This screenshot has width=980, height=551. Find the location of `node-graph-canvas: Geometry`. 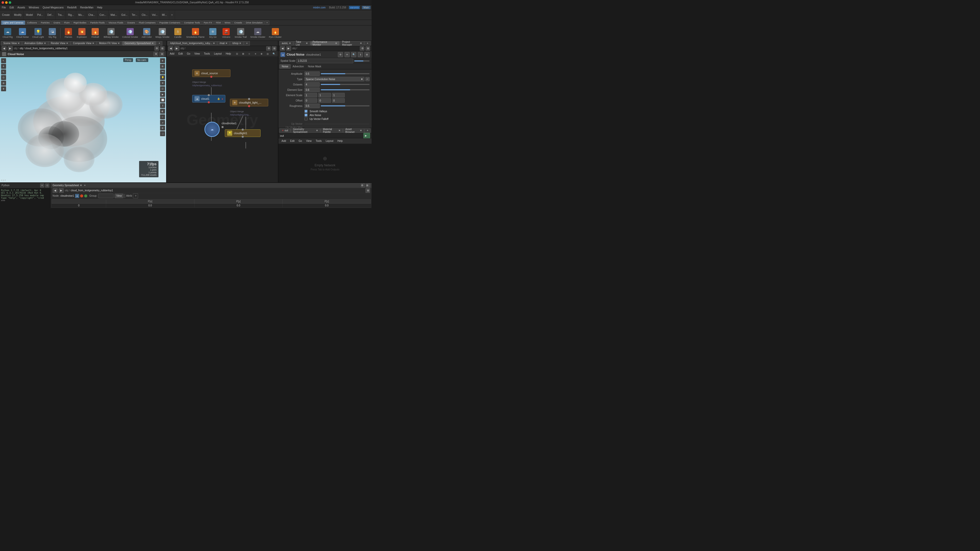

node-graph-canvas: Geometry is located at coordinates (222, 119).